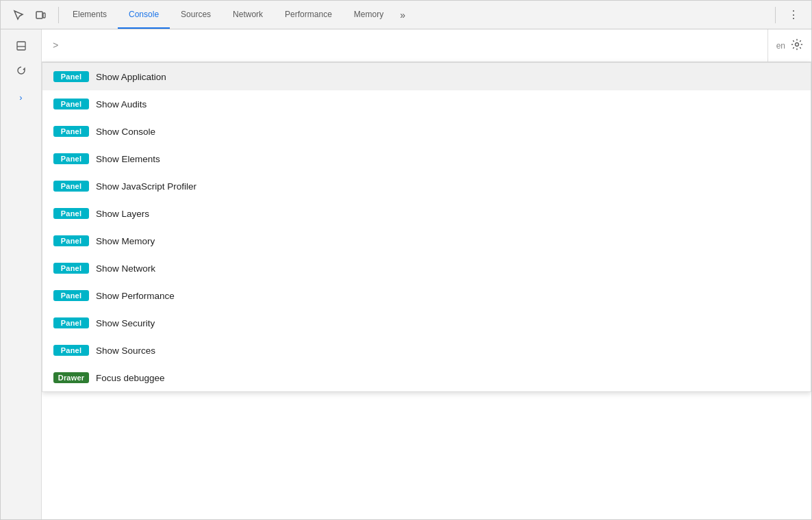  What do you see at coordinates (775, 15) in the screenshot?
I see `tab-separator-right` at bounding box center [775, 15].